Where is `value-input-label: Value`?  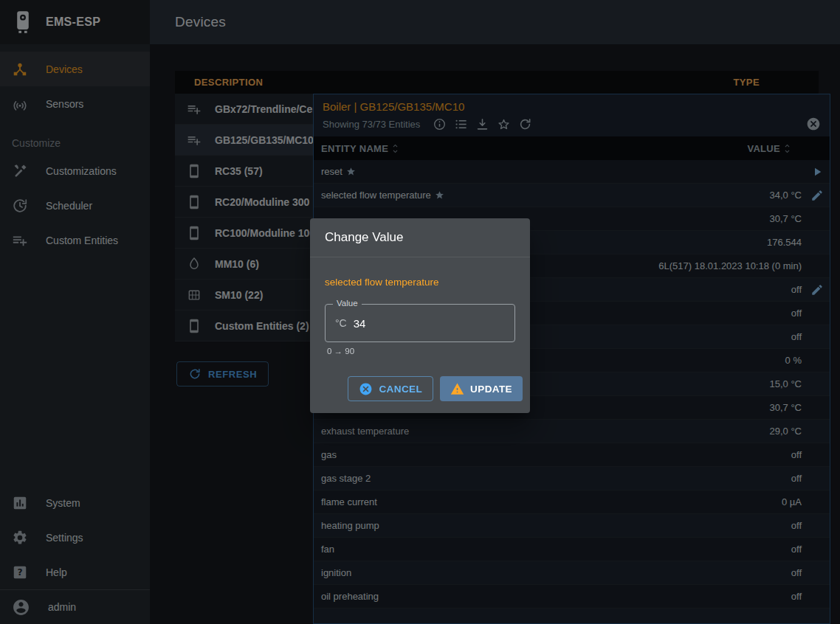
value-input-label: Value is located at coordinates (347, 303).